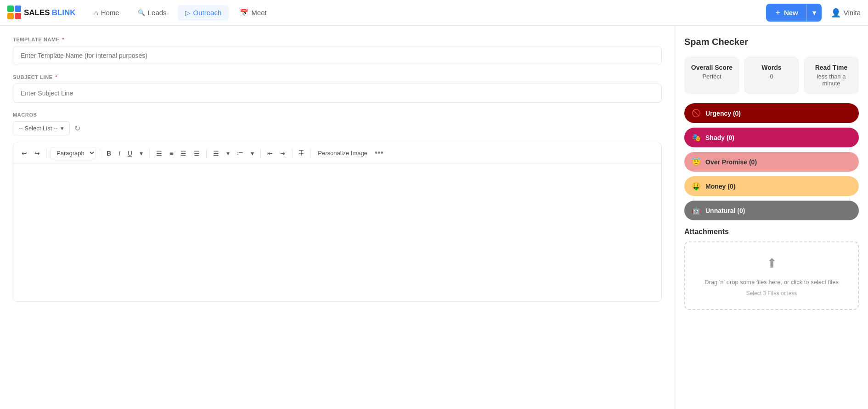 The width and height of the screenshot is (868, 409). I want to click on paragraph-select: Paragraph, so click(73, 153).